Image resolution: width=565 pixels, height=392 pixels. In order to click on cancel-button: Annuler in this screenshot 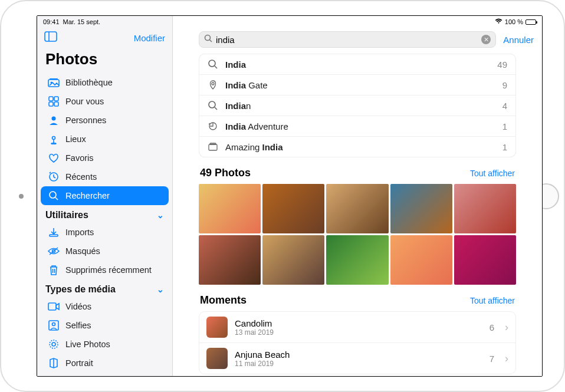, I will do `click(518, 40)`.